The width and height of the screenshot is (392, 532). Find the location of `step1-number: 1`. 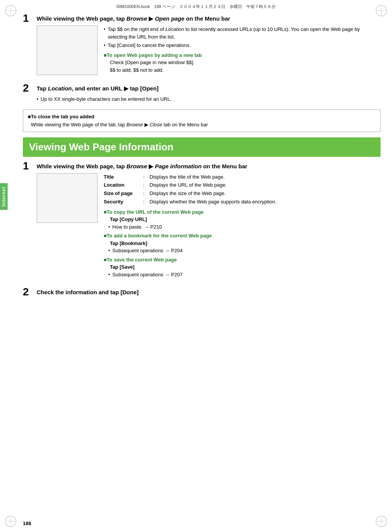

step1-number: 1 is located at coordinates (29, 18).